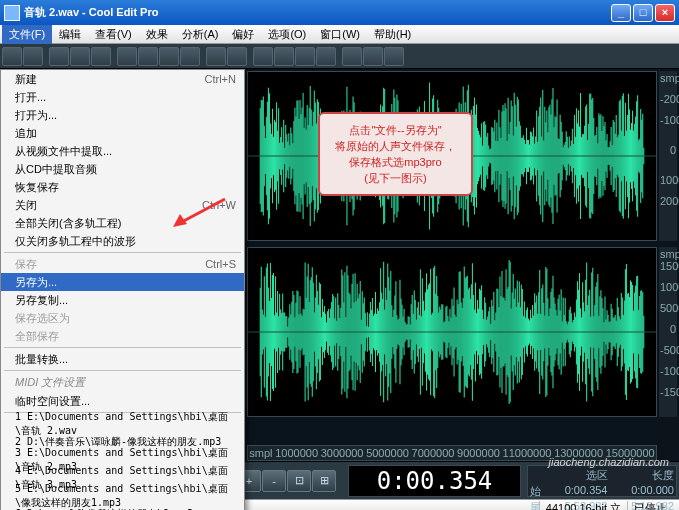 The height and width of the screenshot is (510, 679). Describe the element at coordinates (122, 79) in the screenshot. I see `menu-new: 新建Ctrl+N` at that location.